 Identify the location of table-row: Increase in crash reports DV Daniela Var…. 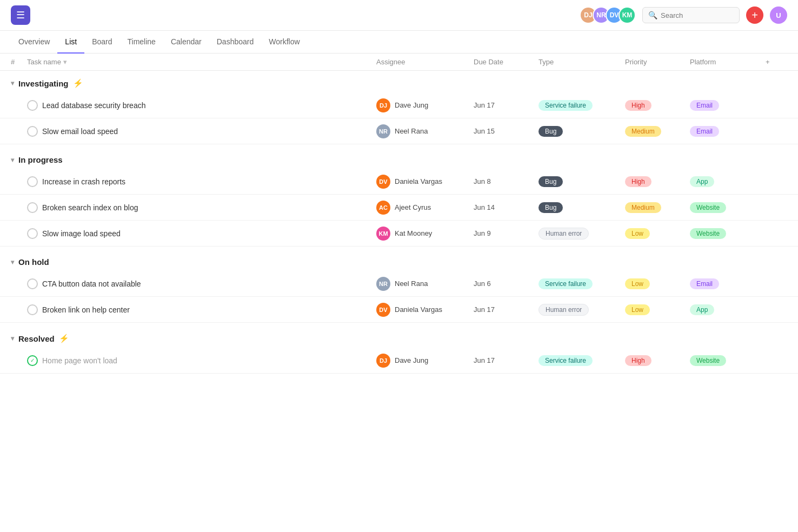
(399, 182).